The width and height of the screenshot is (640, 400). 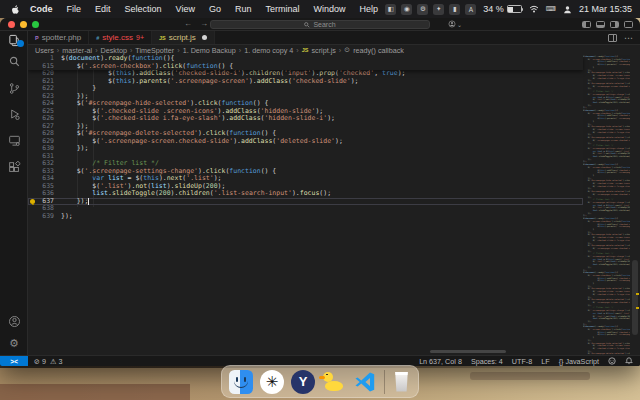 I want to click on code-line-620: 620 $(this).addClass('checked-slide-i').…, so click(x=306, y=74).